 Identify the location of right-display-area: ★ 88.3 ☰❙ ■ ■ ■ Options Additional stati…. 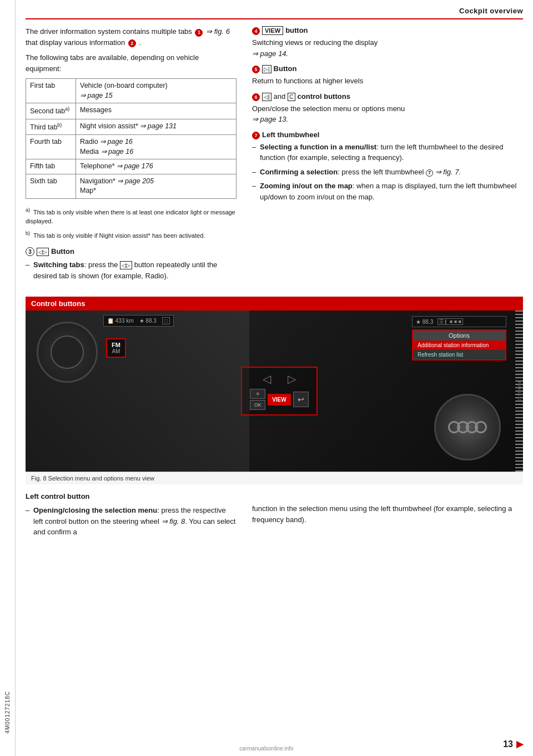
(459, 338).